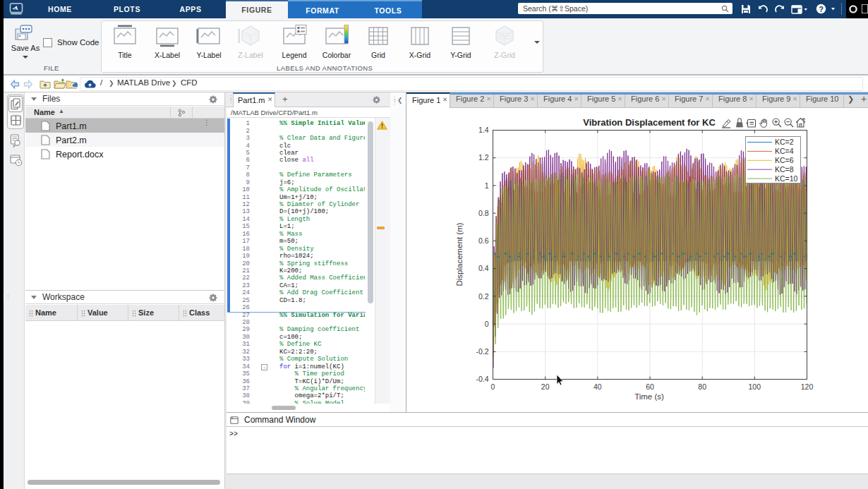  I want to click on svg-text: 40, so click(598, 387).